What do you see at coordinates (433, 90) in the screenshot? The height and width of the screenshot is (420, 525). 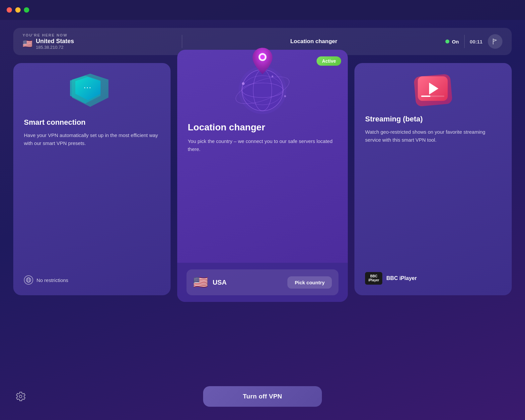 I see `streaming-icon-area` at bounding box center [433, 90].